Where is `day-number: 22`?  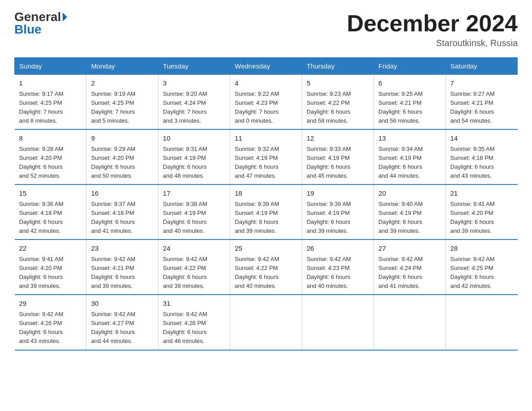
day-number: 22 is located at coordinates (51, 249).